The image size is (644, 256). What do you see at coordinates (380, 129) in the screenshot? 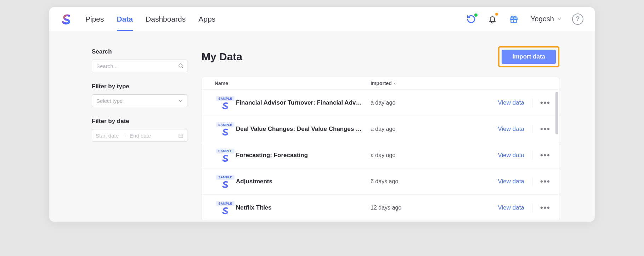
I see `table-row: SAMPLE Deal Value Changes: Deal Value Ch…` at bounding box center [380, 129].